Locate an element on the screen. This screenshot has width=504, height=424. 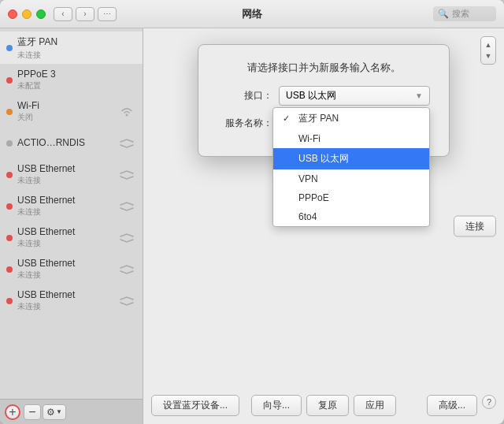
item-name: ACTIO…RNDIS is located at coordinates (68, 143).